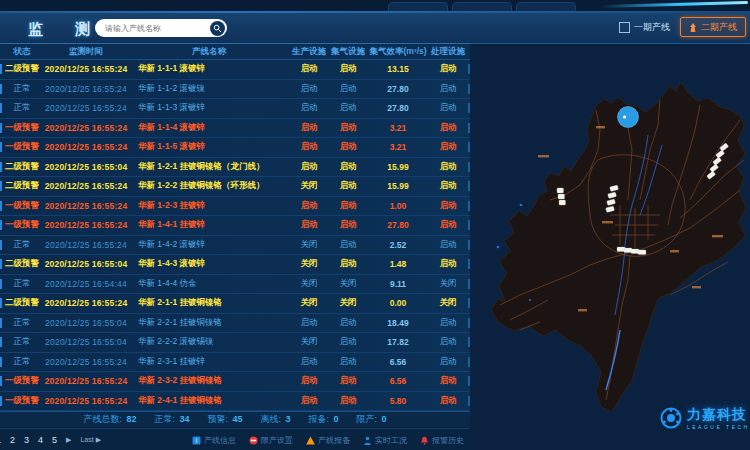 This screenshot has height=450, width=750. I want to click on time-cell: 2020/12/25 16:54:44, so click(86, 284).